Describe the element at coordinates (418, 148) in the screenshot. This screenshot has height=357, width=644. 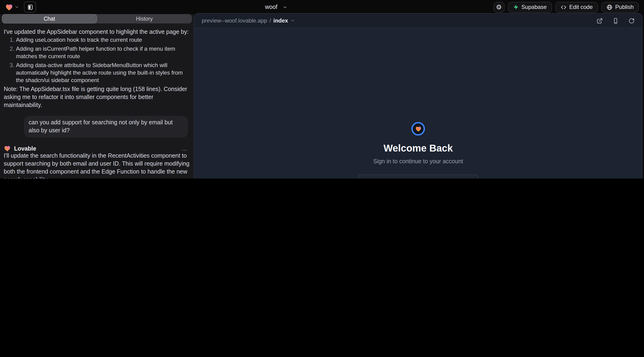
I see `login-title: Welcome Back` at that location.